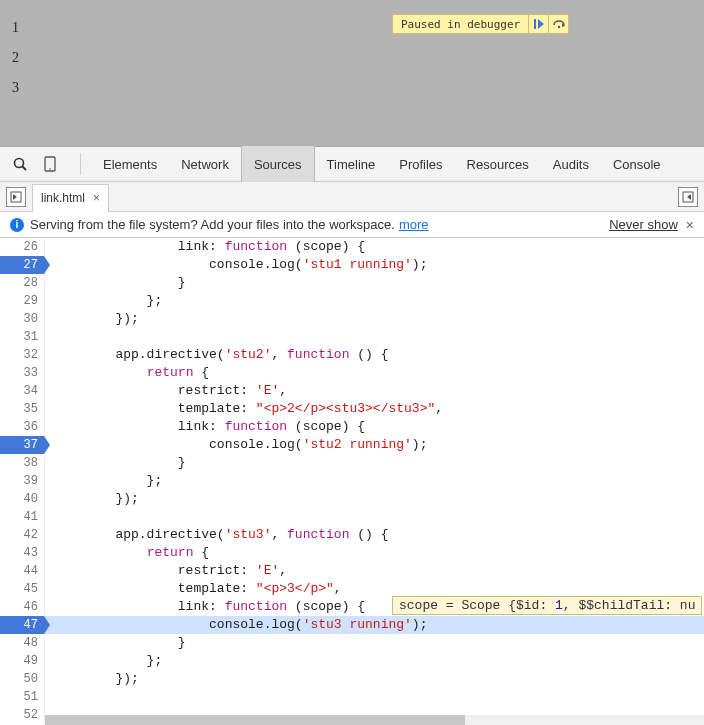  What do you see at coordinates (22, 643) in the screenshot?
I see `line-number: 48` at bounding box center [22, 643].